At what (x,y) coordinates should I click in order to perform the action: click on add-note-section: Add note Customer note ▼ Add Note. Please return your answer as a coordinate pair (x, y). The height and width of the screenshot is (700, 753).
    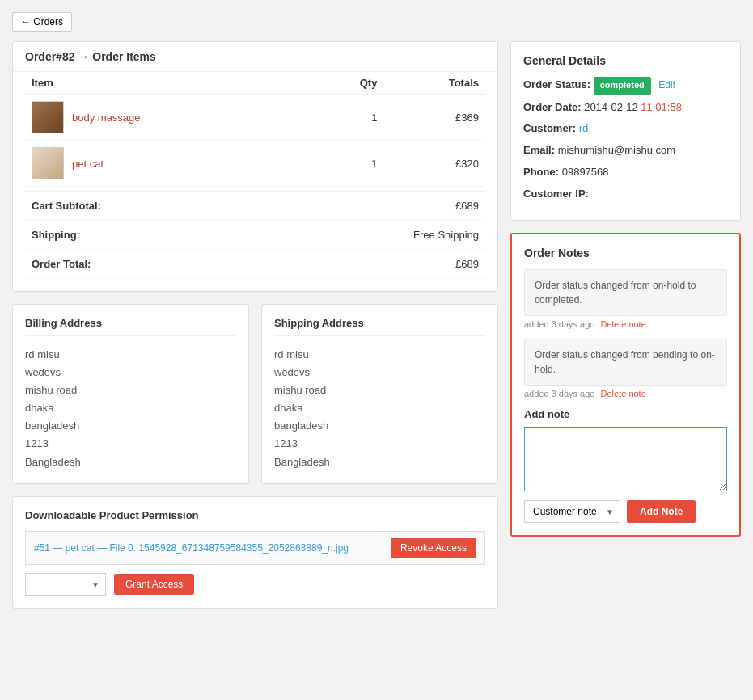
    Looking at the image, I should click on (626, 466).